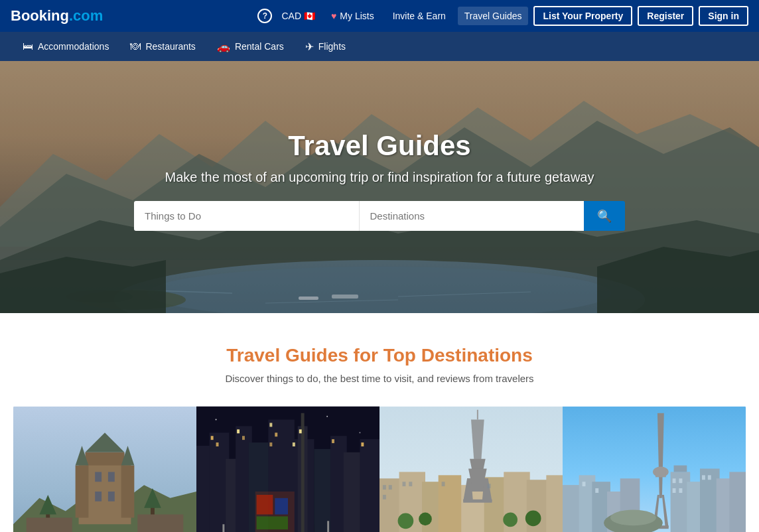 Image resolution: width=759 pixels, height=532 pixels. Describe the element at coordinates (654, 468) in the screenshot. I see `toronto-image` at that location.